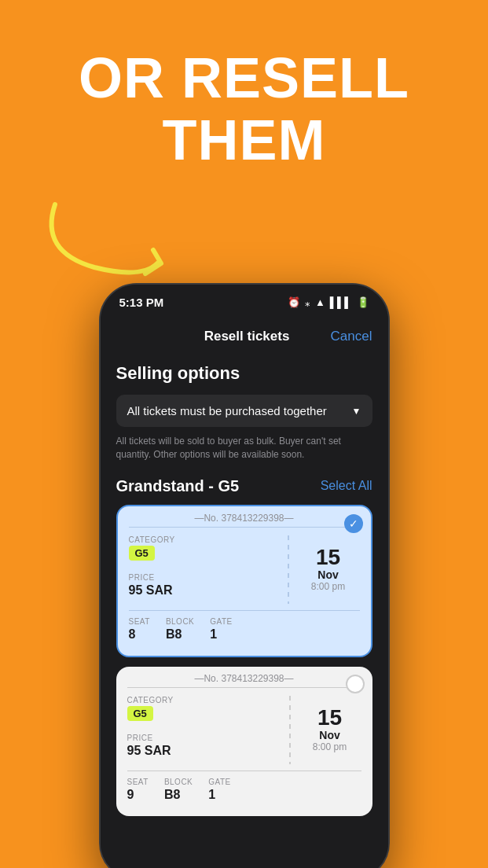  I want to click on status-icons: ⏰ ⁎ ▲ ▌▌▌ 🔋, so click(328, 302).